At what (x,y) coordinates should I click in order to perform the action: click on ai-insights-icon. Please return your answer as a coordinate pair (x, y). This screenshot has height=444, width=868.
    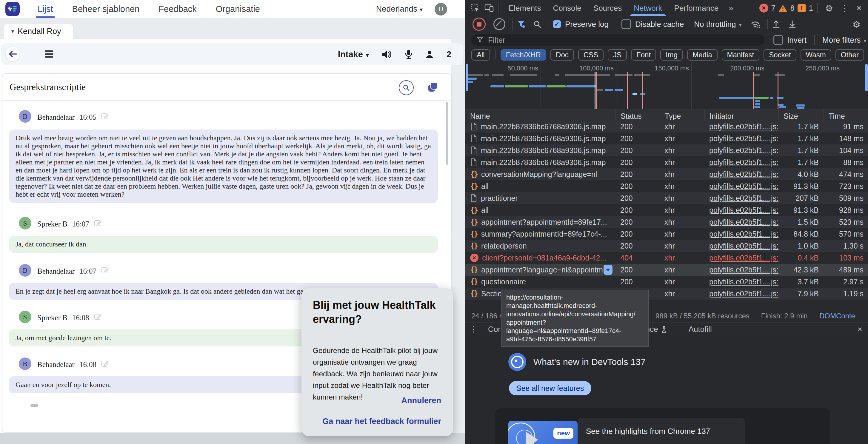
    Looking at the image, I should click on (608, 270).